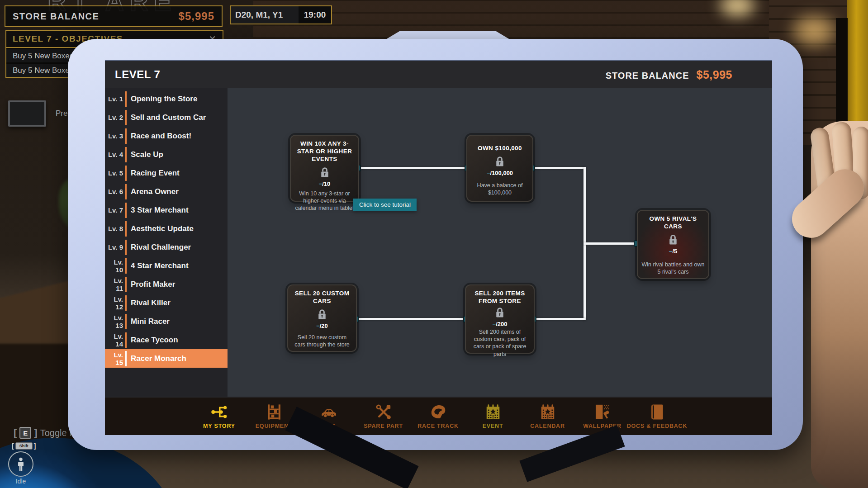 This screenshot has width=868, height=488. I want to click on level-list: Lv. 1Opening the Store Lv. 2Sell and Cus…, so click(166, 242).